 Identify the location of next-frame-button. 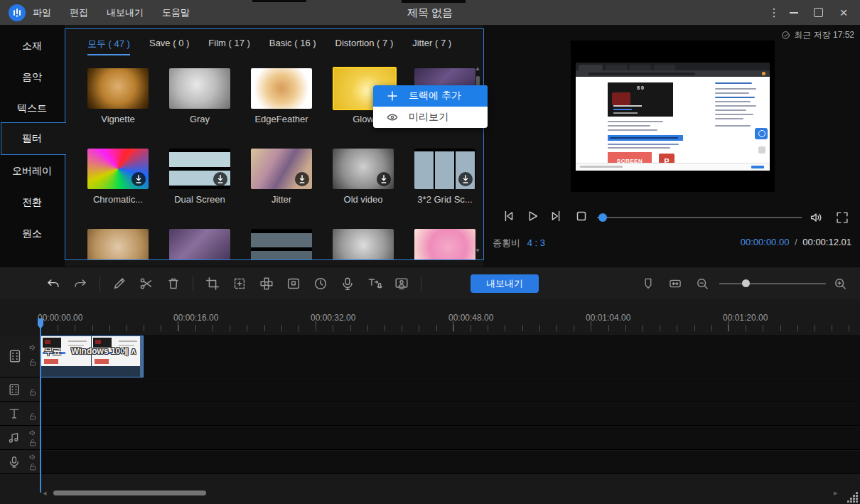
(556, 216).